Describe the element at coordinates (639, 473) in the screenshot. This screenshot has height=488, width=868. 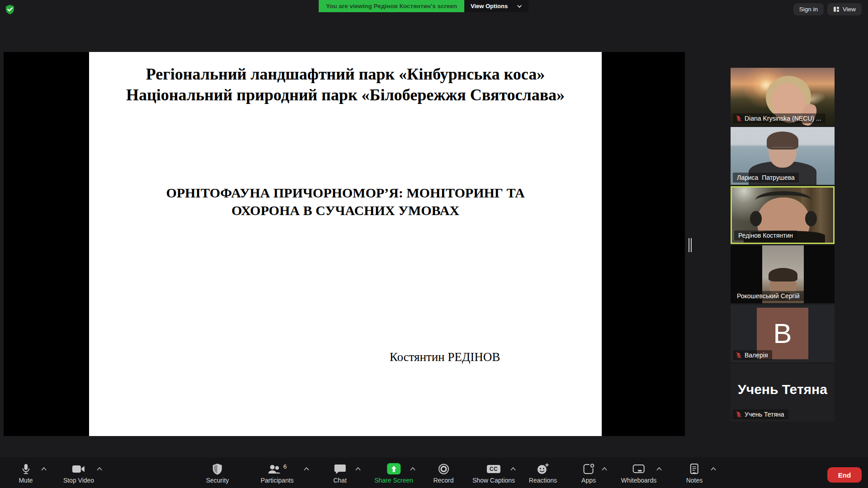
I see `whiteboards-button: Whiteboards` at that location.